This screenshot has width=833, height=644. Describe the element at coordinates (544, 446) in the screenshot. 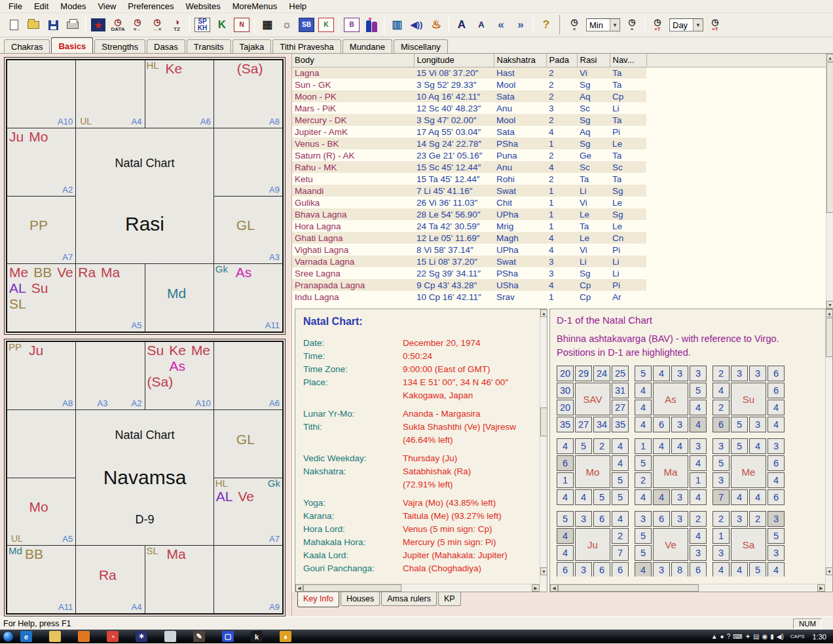

I see `info-vertical-scrollbar: ▲ ▼` at that location.